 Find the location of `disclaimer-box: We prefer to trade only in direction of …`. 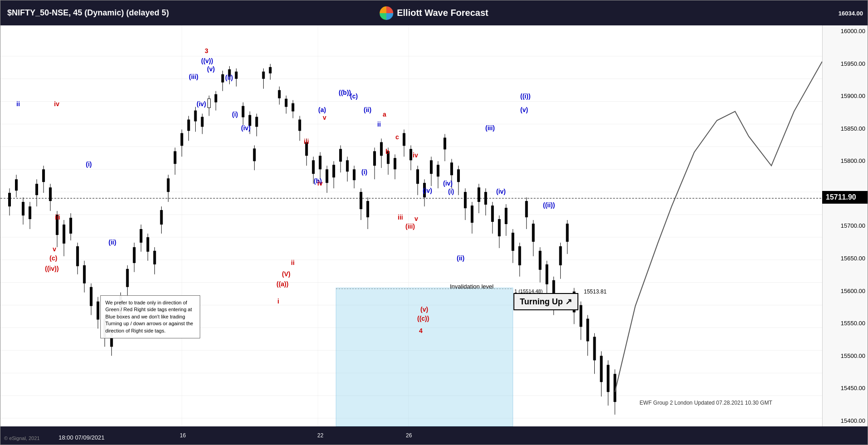

disclaimer-box: We prefer to trade only in direction of … is located at coordinates (150, 317).